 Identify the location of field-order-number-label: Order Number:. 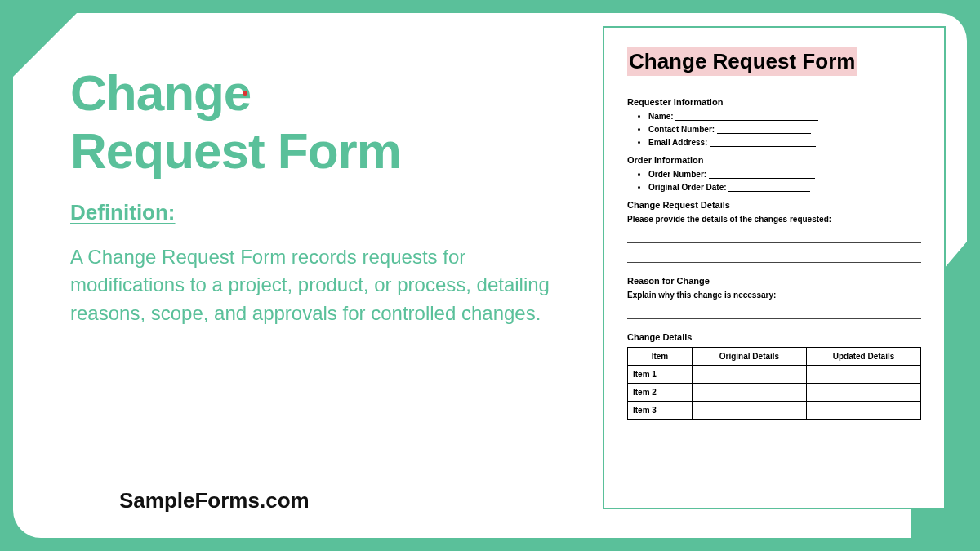
(678, 175).